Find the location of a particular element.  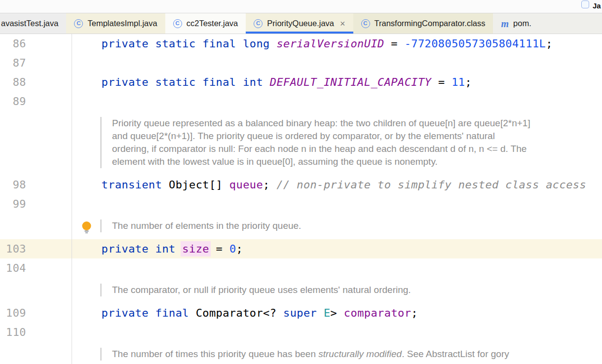

tab-transformingcomparator-class: C TransformingComparator.class is located at coordinates (423, 24).